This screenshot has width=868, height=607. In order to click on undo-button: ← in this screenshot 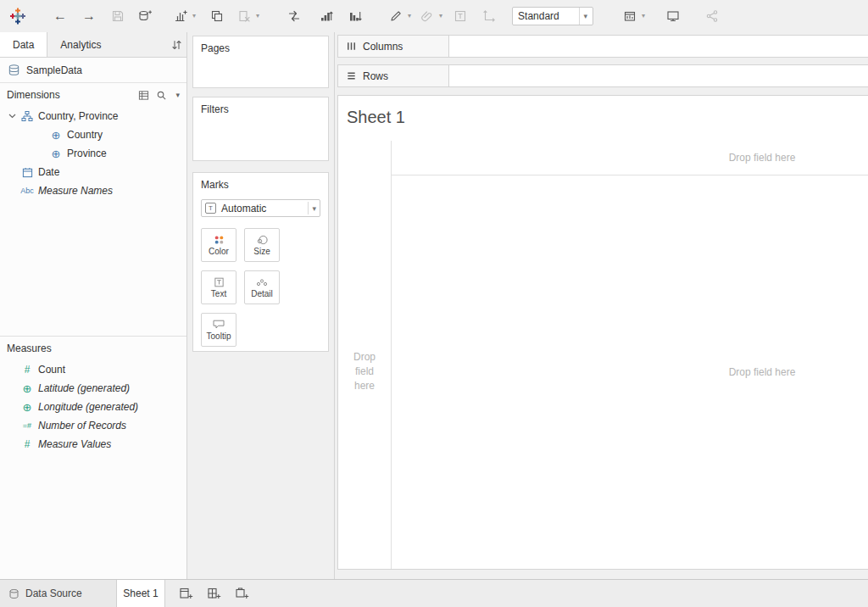, I will do `click(60, 16)`.